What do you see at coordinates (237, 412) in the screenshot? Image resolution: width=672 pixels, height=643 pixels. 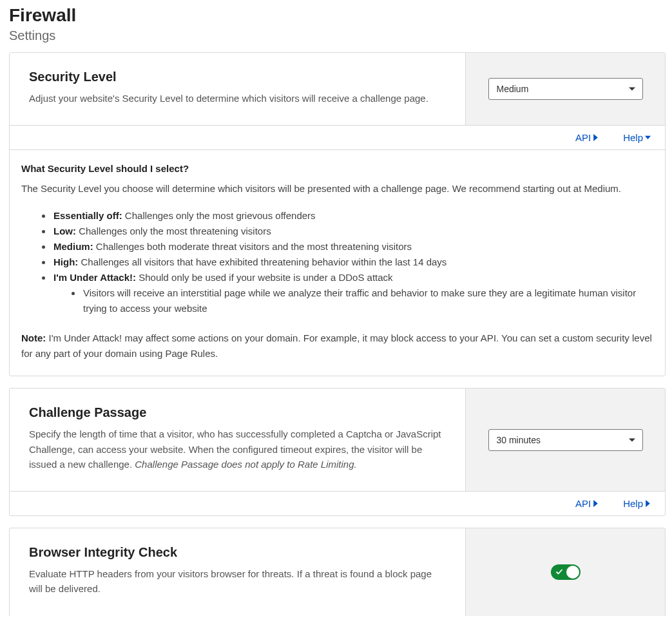 I see `challenge-passage-title: Challenge Passage` at bounding box center [237, 412].